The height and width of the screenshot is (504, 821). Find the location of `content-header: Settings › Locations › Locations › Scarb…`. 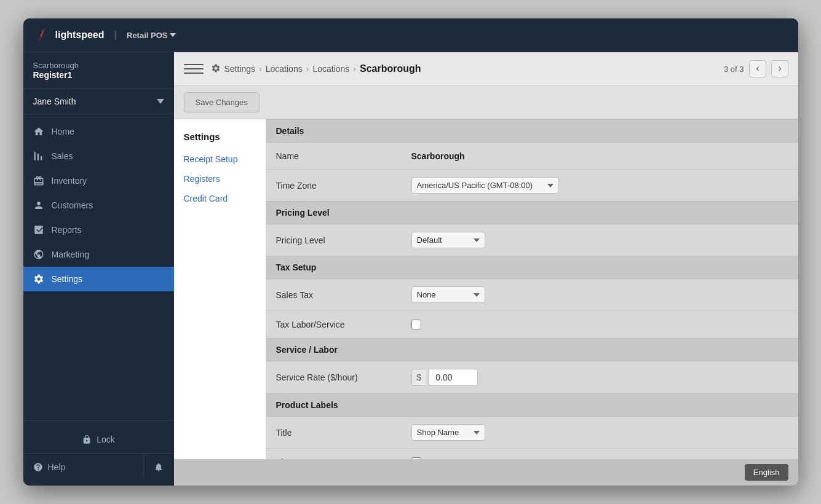

content-header: Settings › Locations › Locations › Scarb… is located at coordinates (486, 69).